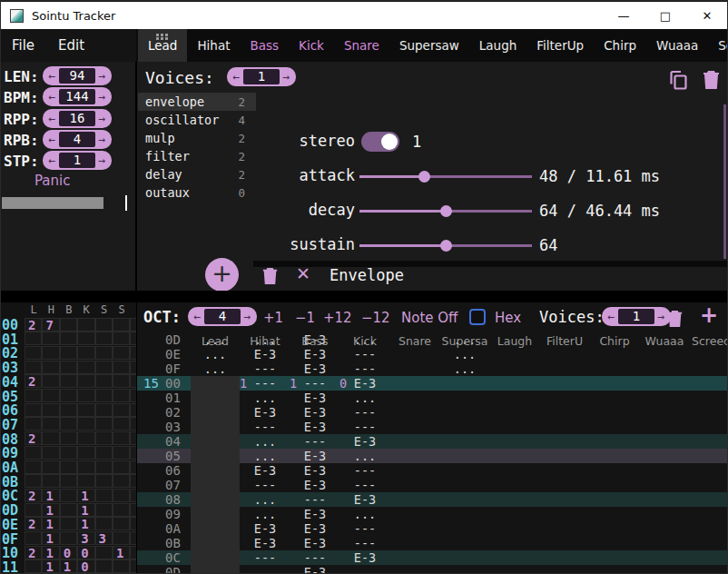 The width and height of the screenshot is (728, 574). Describe the element at coordinates (77, 76) in the screenshot. I see `len-stepper-value: 94` at that location.